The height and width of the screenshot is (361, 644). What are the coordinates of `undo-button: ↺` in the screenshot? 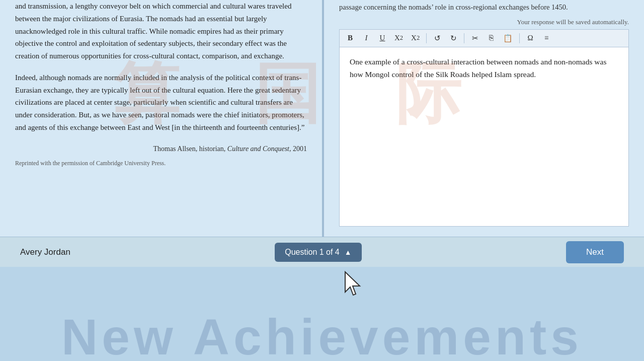 It's located at (437, 38).